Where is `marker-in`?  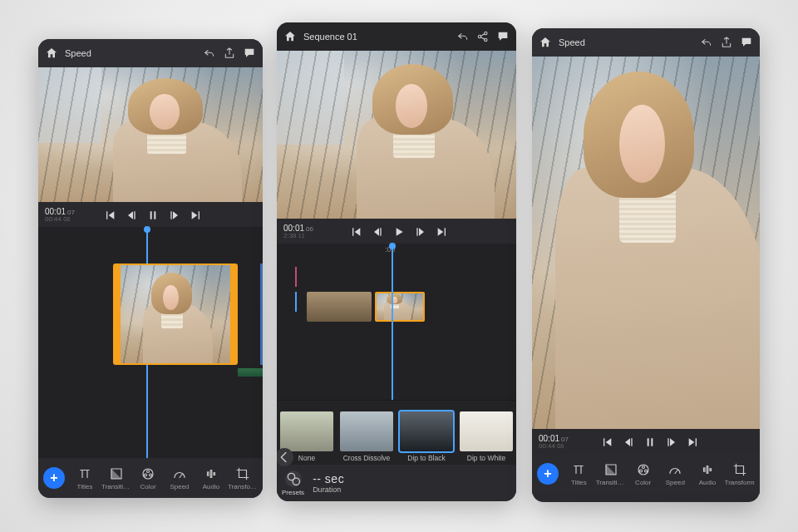 marker-in is located at coordinates (296, 277).